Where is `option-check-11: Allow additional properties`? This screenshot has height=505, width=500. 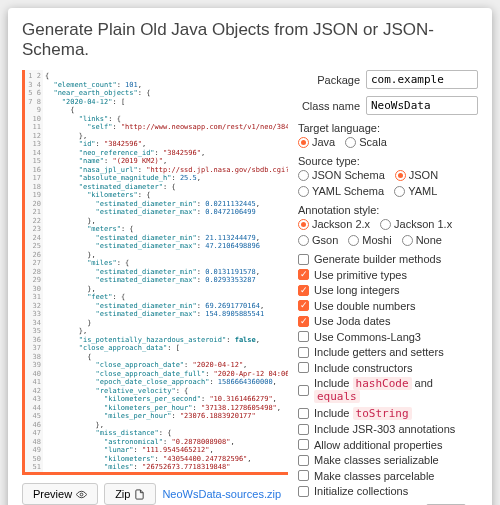
option-check-11: Allow additional properties is located at coordinates (388, 445).